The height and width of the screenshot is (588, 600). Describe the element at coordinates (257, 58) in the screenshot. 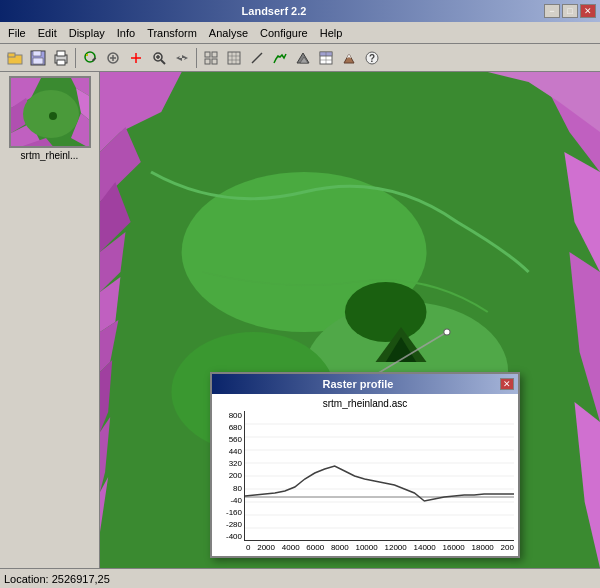

I see `tool-measure` at that location.